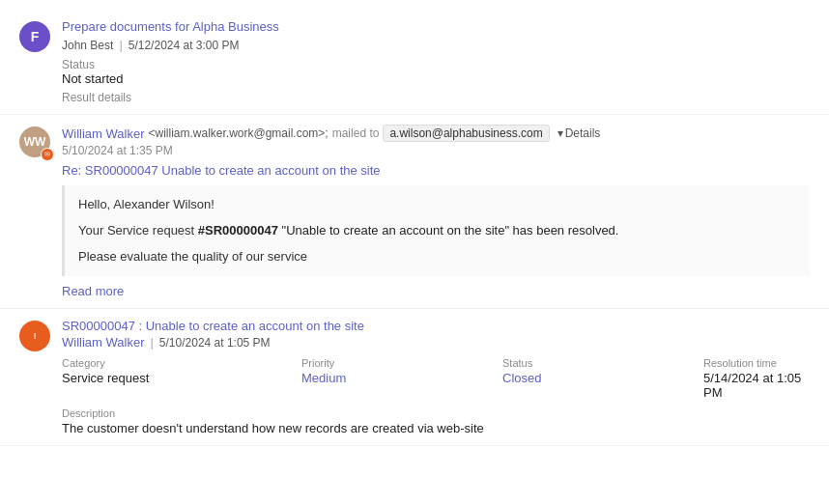 Image resolution: width=829 pixels, height=504 pixels. I want to click on item3-description-value: The customer doesn't understand how new …, so click(436, 429).